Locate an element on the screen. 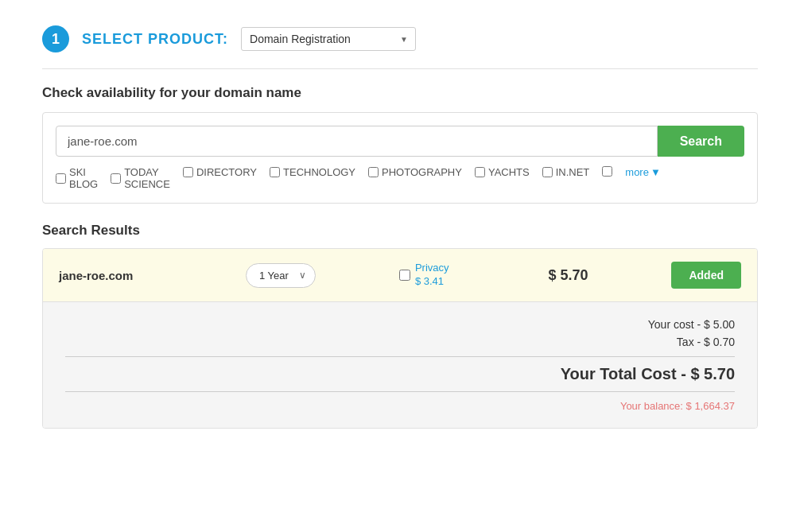 The width and height of the screenshot is (800, 532). year-select: 1 Year is located at coordinates (281, 275).